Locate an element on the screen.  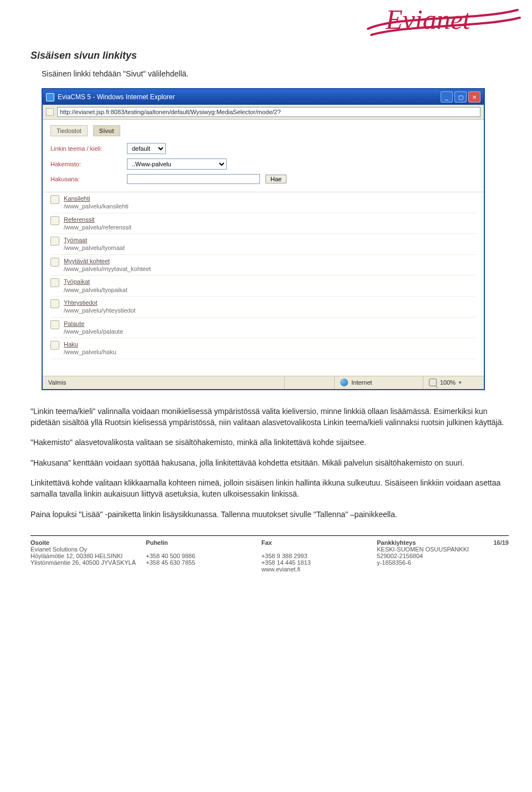
footer-address-head: Osoite is located at coordinates (85, 543).